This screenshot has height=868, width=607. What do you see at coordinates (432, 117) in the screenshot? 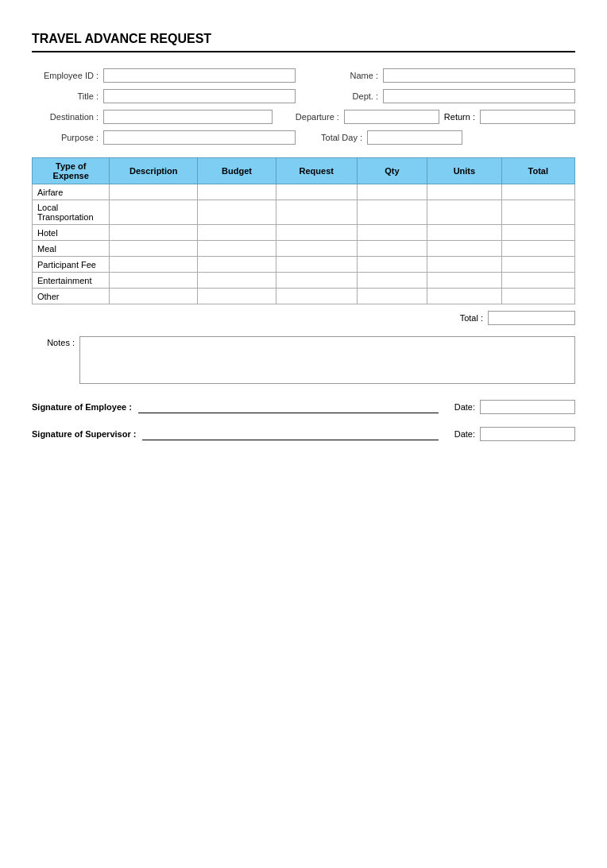
I see `departure-return-group: Departure : Return :` at bounding box center [432, 117].